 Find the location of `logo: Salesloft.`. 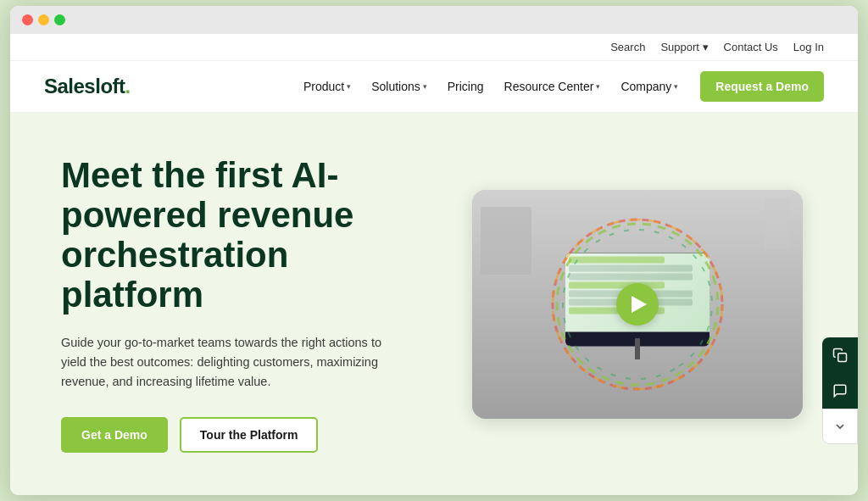

logo: Salesloft. is located at coordinates (87, 86).